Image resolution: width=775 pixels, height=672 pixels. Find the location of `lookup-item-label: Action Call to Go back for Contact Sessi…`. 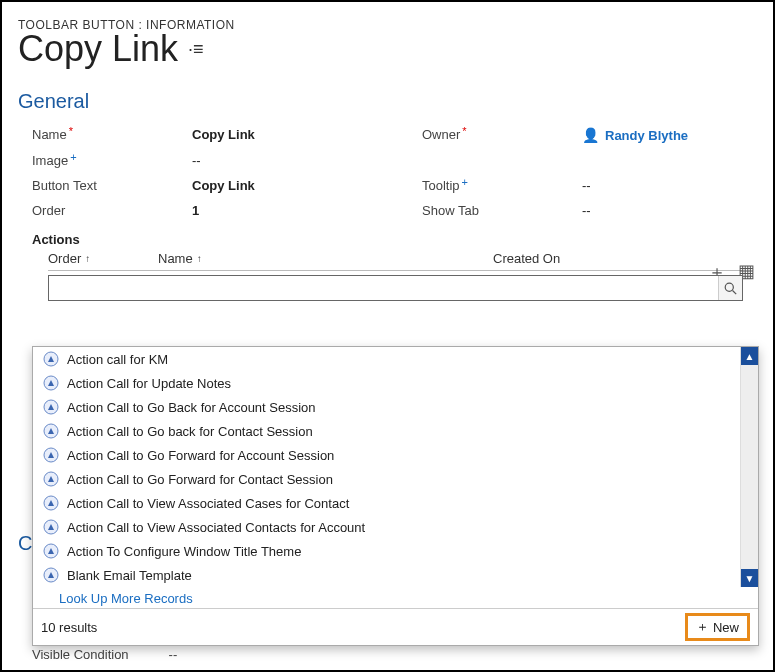

lookup-item-label: Action Call to Go back for Contact Sessi… is located at coordinates (190, 432).